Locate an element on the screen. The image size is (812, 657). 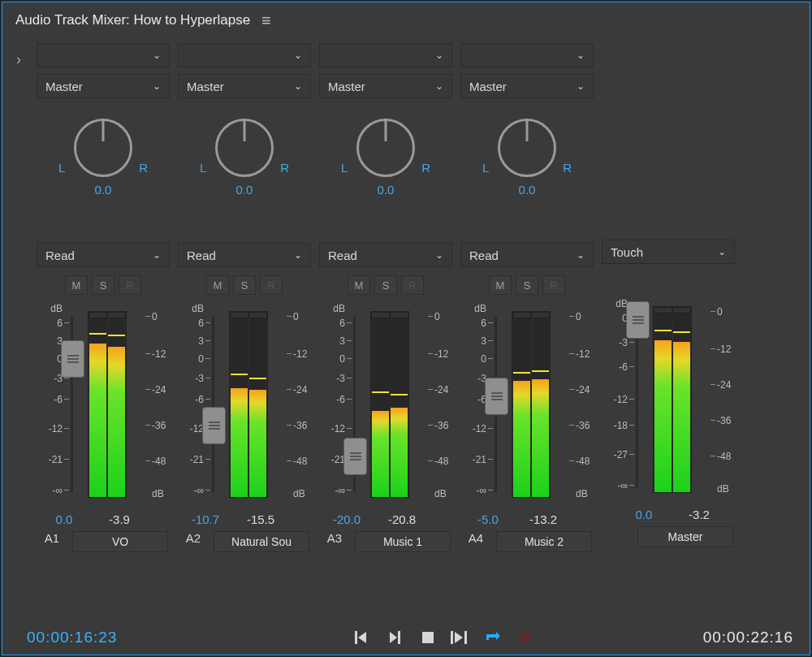
panel-header: Audio Track Mixer: How to Hyperlapse ≡ is located at coordinates (406, 20).